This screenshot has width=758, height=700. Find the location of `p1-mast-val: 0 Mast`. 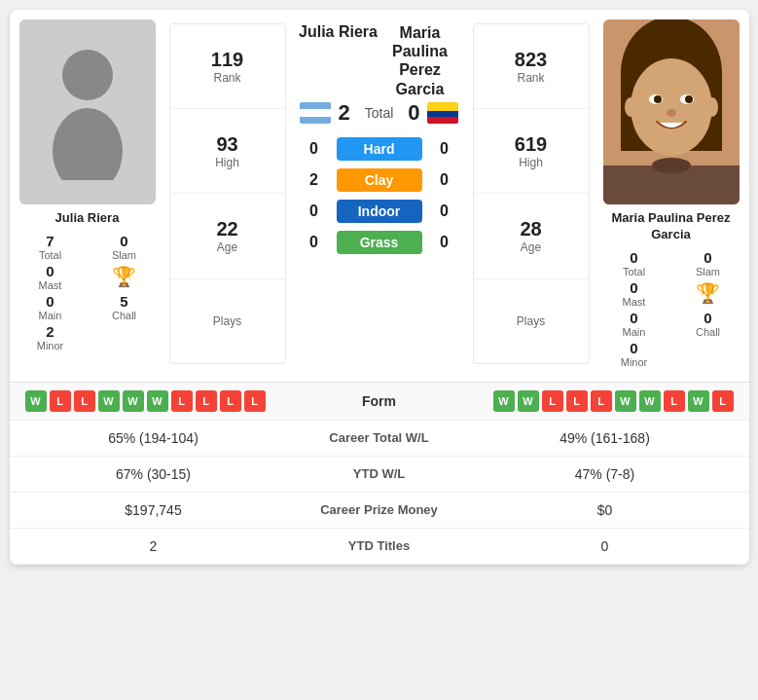

p1-mast-val: 0 Mast is located at coordinates (51, 276).